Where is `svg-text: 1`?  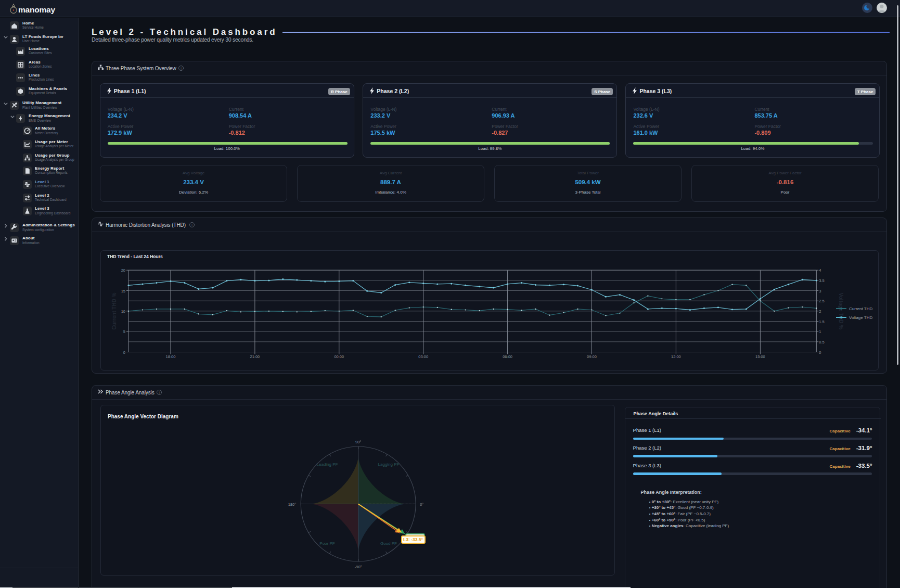 svg-text: 1 is located at coordinates (820, 332).